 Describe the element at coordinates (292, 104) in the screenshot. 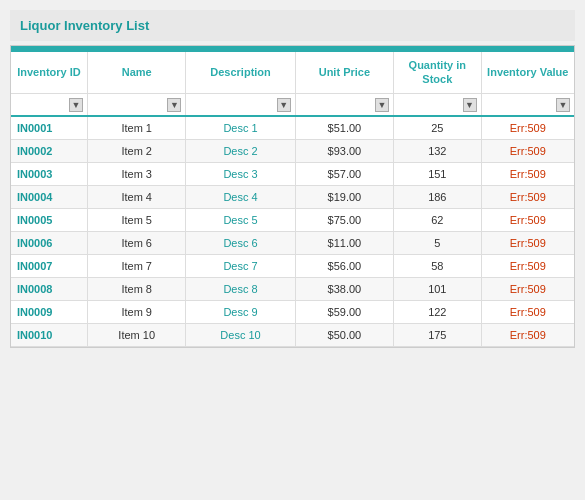

I see `table-filter-row: ▼ ▼ ▼ ▼ ▼ ▼` at that location.